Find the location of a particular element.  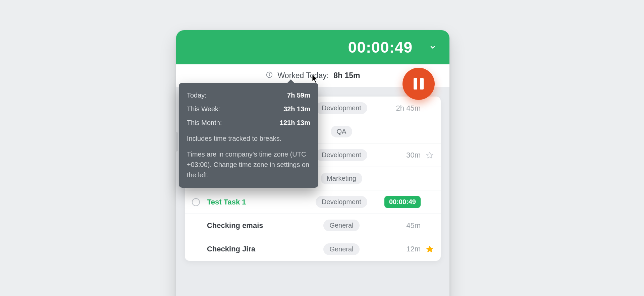

info-icon is located at coordinates (269, 76).